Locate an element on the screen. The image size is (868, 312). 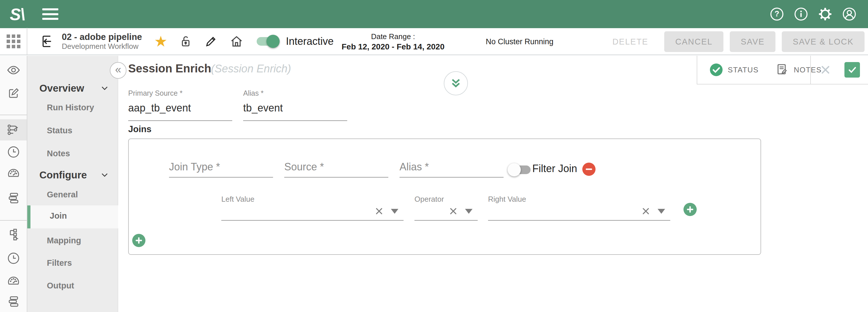
sidebar-item-output: Output is located at coordinates (61, 286).